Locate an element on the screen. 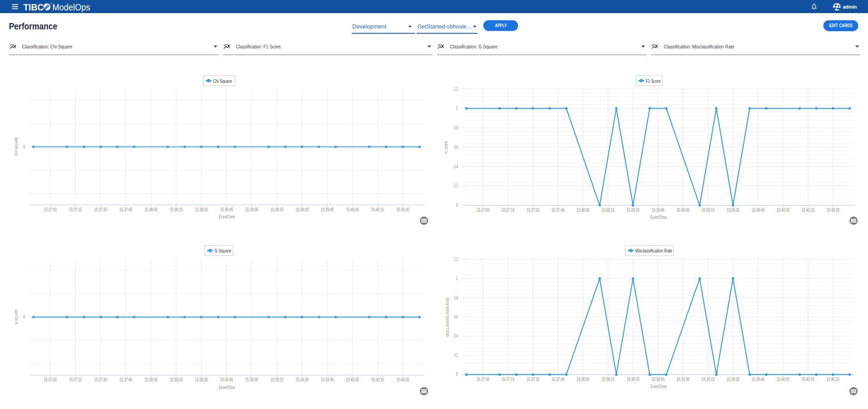 The width and height of the screenshot is (868, 409). svg-text:Classification: Misclassificat: Classification: Misclassification Rate is located at coordinates (699, 47).